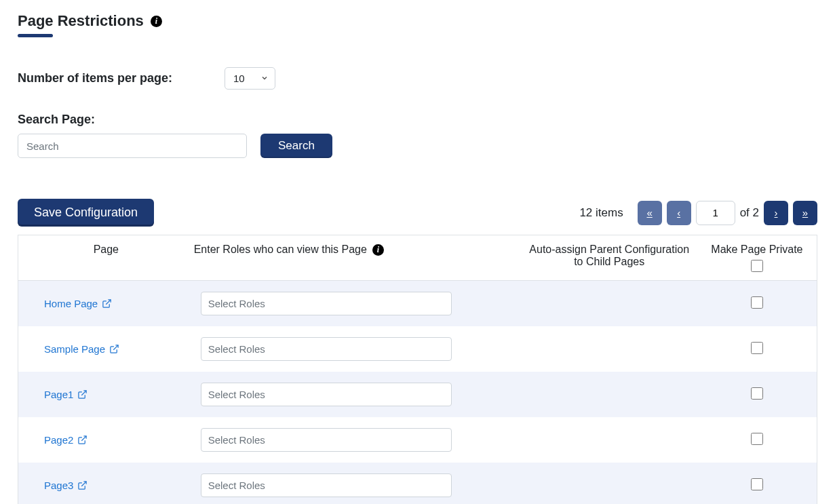 The image size is (835, 504). What do you see at coordinates (776, 213) in the screenshot?
I see `pager-next-button: ›` at bounding box center [776, 213].